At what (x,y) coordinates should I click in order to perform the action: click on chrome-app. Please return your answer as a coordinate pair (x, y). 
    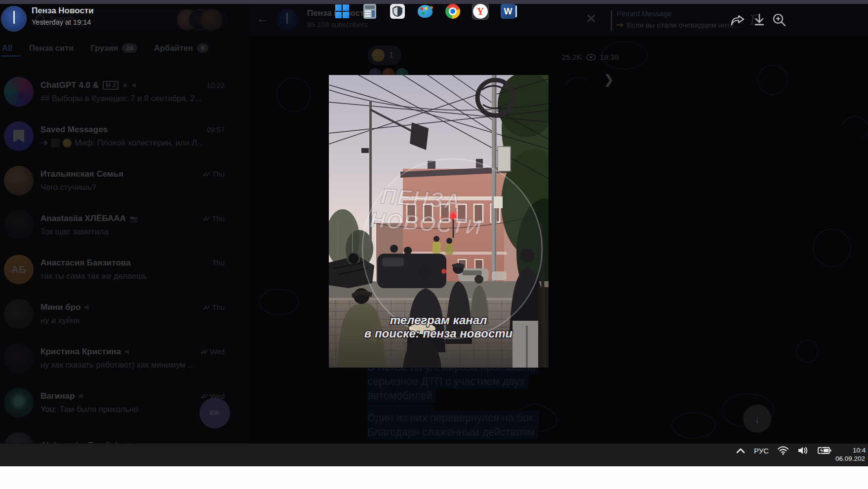
    Looking at the image, I should click on (453, 11).